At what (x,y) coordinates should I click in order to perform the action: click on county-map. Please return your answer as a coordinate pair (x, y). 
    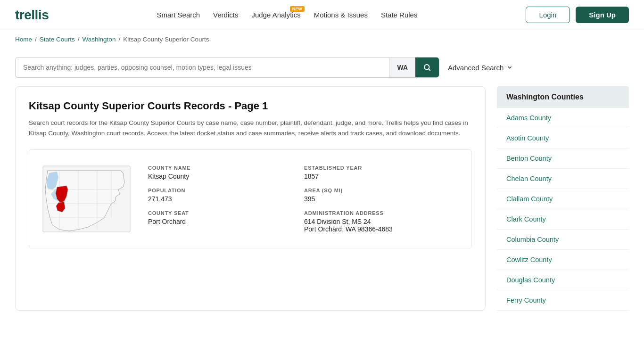
    Looking at the image, I should click on (88, 199).